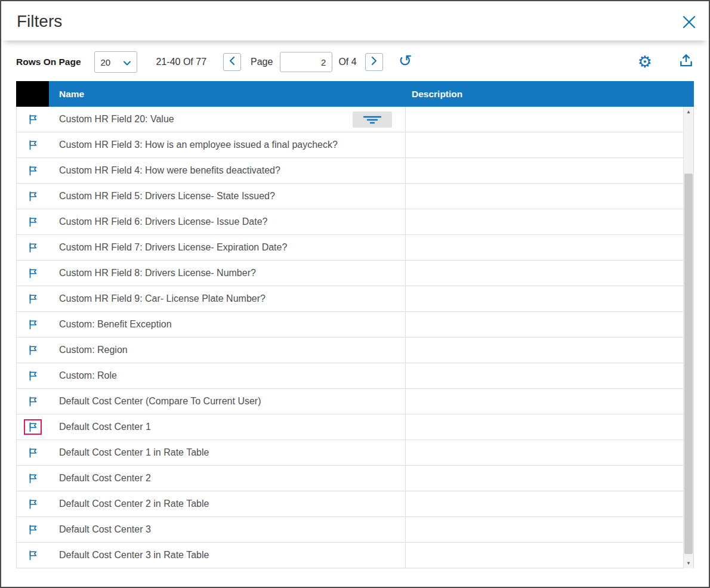 The width and height of the screenshot is (710, 588). What do you see at coordinates (689, 23) in the screenshot?
I see `close-button` at bounding box center [689, 23].